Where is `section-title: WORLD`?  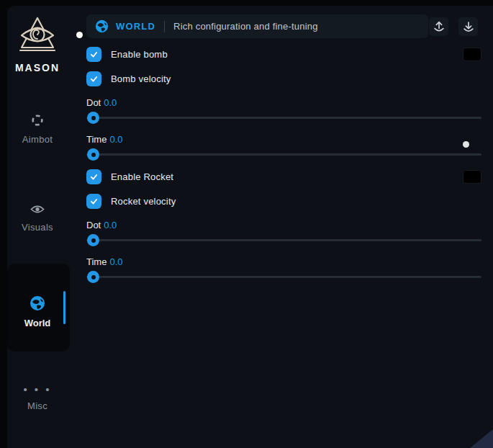
section-title: WORLD is located at coordinates (135, 26).